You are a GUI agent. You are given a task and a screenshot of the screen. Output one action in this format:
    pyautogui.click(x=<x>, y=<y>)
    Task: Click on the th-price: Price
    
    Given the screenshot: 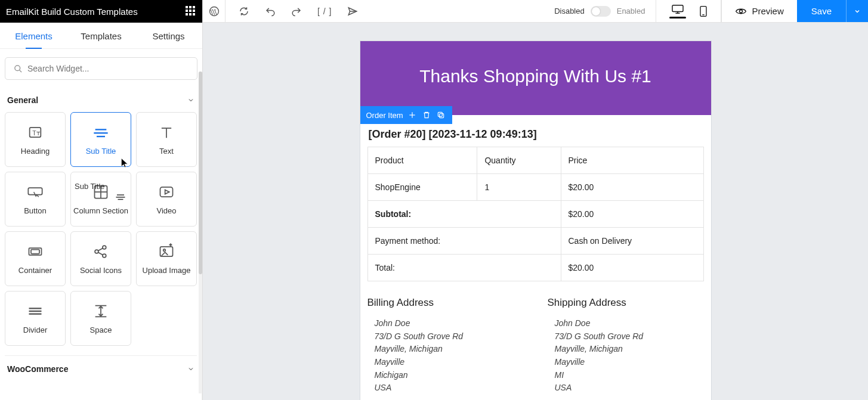 What is the action you would take?
    pyautogui.click(x=632, y=161)
    